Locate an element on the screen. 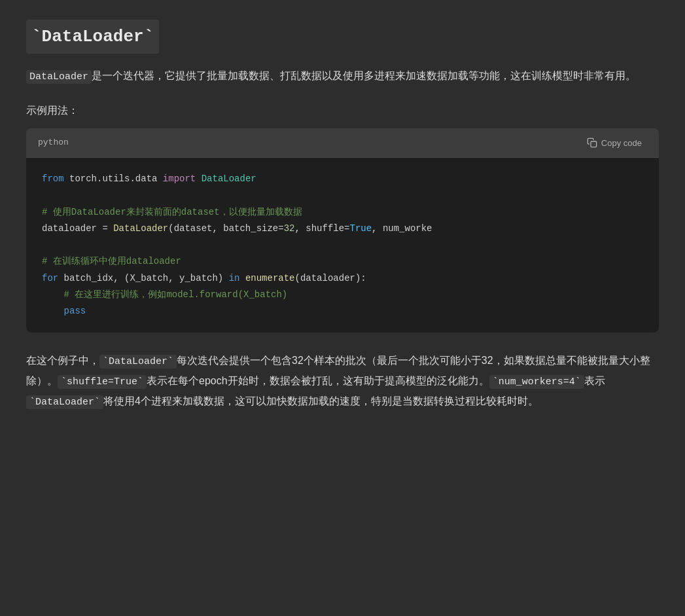  copy-button-label: Copy code is located at coordinates (622, 143).